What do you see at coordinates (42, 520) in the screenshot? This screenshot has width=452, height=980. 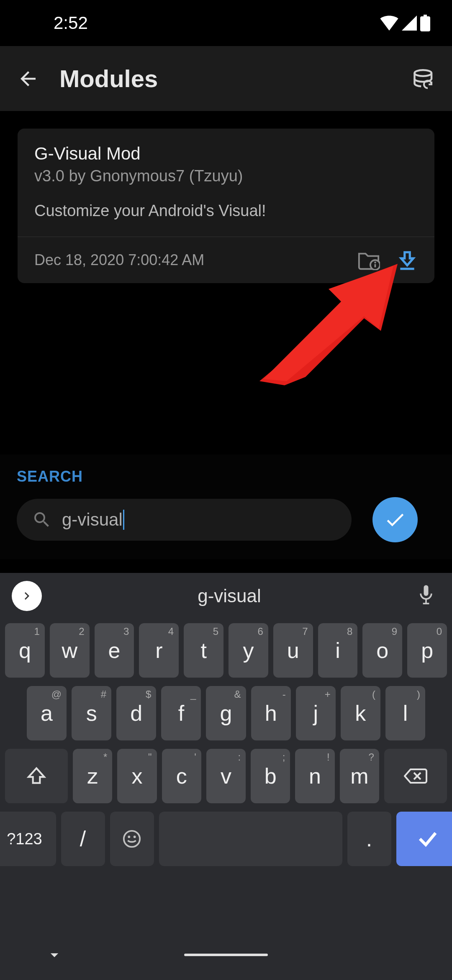 I see `search-icon` at bounding box center [42, 520].